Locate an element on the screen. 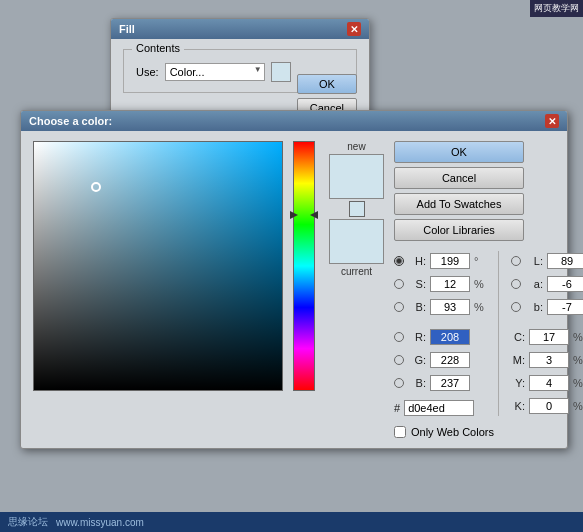  color-cancel-button: Cancel is located at coordinates (459, 178).